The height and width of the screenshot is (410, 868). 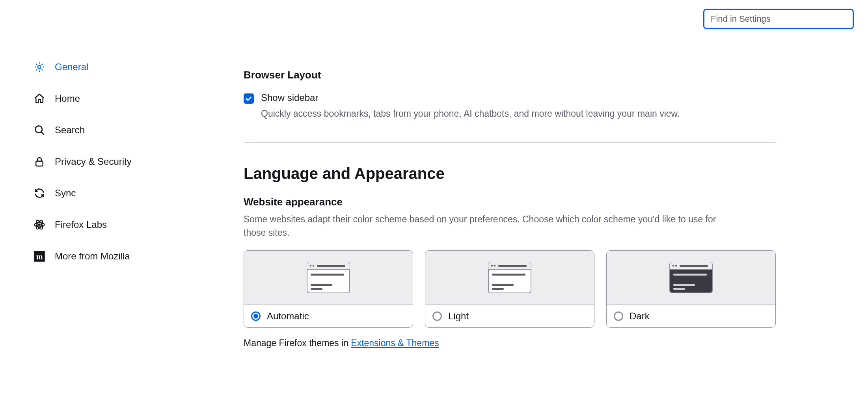 I want to click on themes-line: Manage Firefox themes in Extensions & Th…, so click(x=510, y=343).